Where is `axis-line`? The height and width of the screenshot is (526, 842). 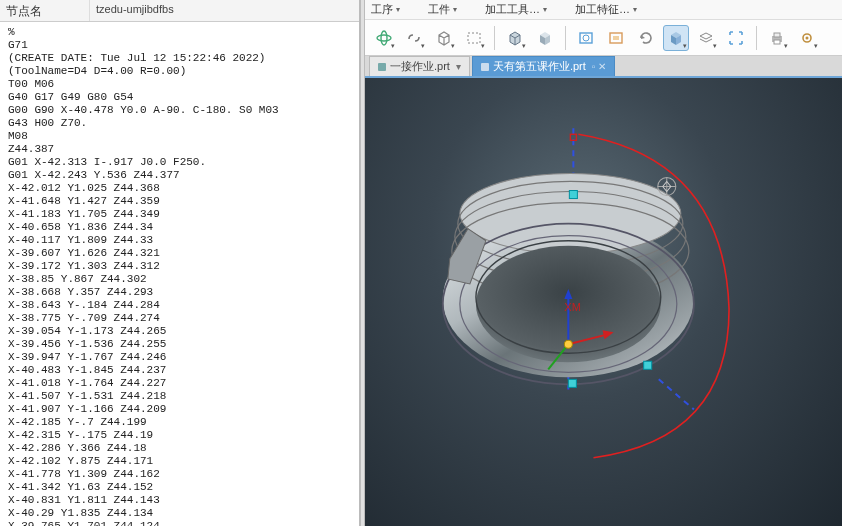 axis-line is located at coordinates (676, 394).